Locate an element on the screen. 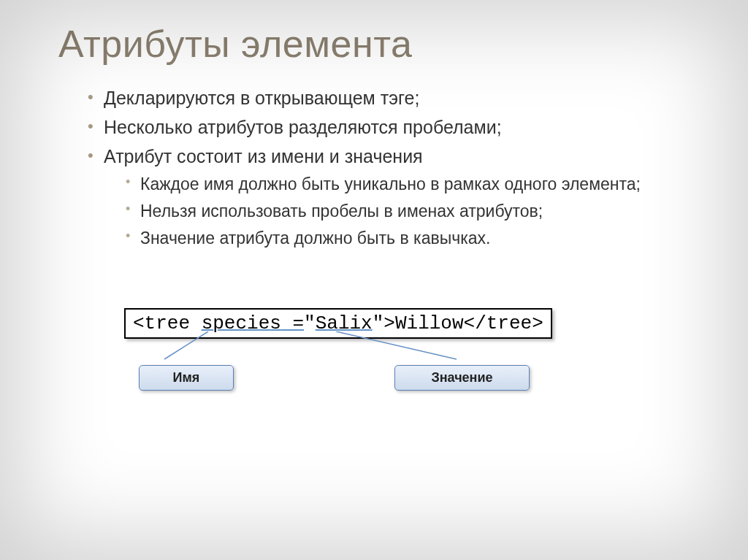  code-attr-name: species is located at coordinates (241, 323).